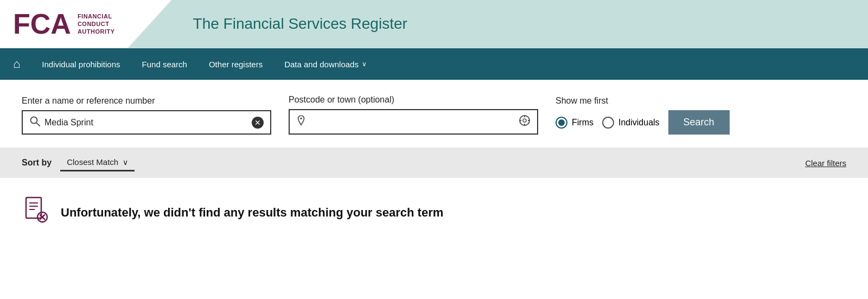 This screenshot has width=868, height=299. I want to click on no-results-icon, so click(36, 213).